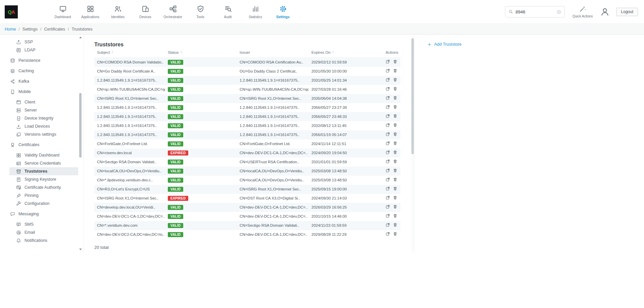 Image resolution: width=644 pixels, height=308 pixels. What do you see at coordinates (44, 240) in the screenshot?
I see `sidebar-item-notifications: Notifications` at bounding box center [44, 240].